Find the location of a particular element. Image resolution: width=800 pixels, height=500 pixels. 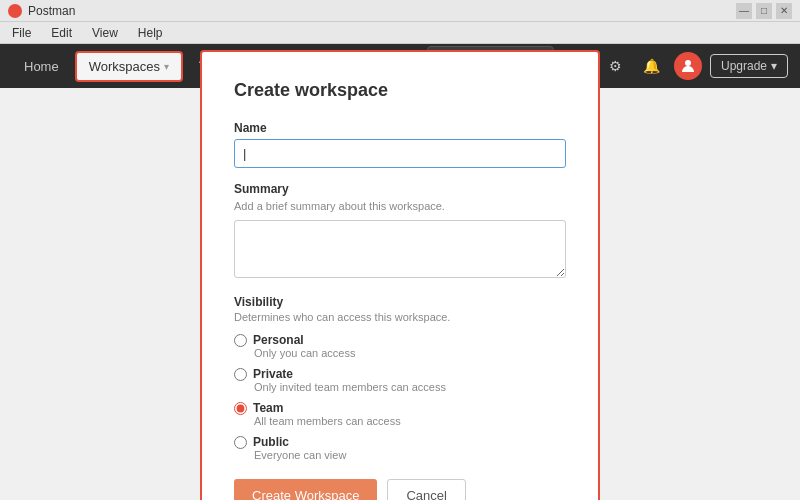

minimize-button: — is located at coordinates (744, 11).